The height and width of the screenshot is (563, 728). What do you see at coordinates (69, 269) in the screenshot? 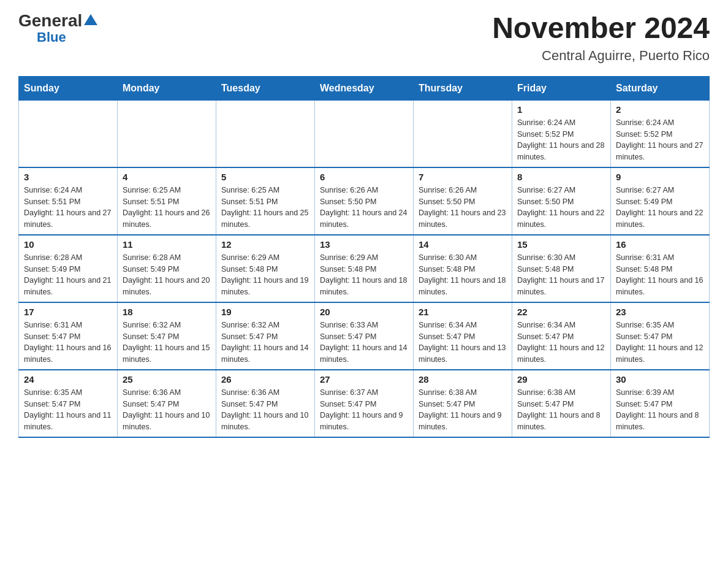
I see `calendar-cell: 10Sunrise: 6:28 AMSunset: 5:49 PMDayligh…` at bounding box center [69, 269].